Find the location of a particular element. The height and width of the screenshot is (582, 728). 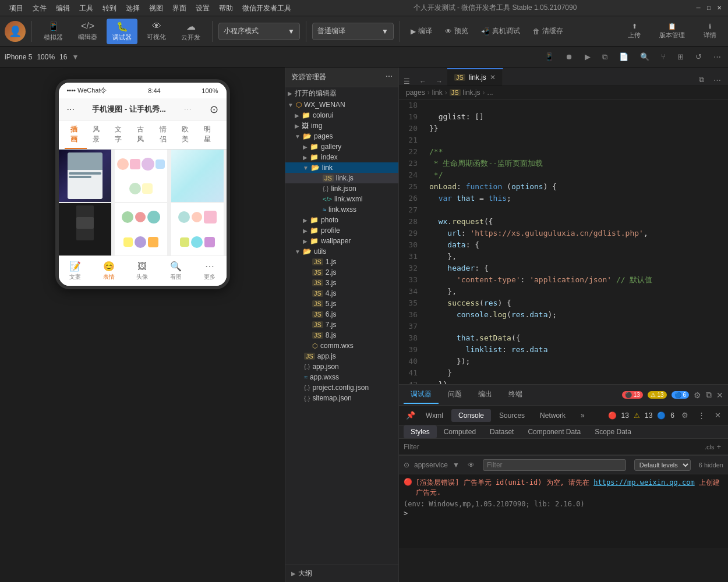

play-icon: ▶ is located at coordinates (588, 57).